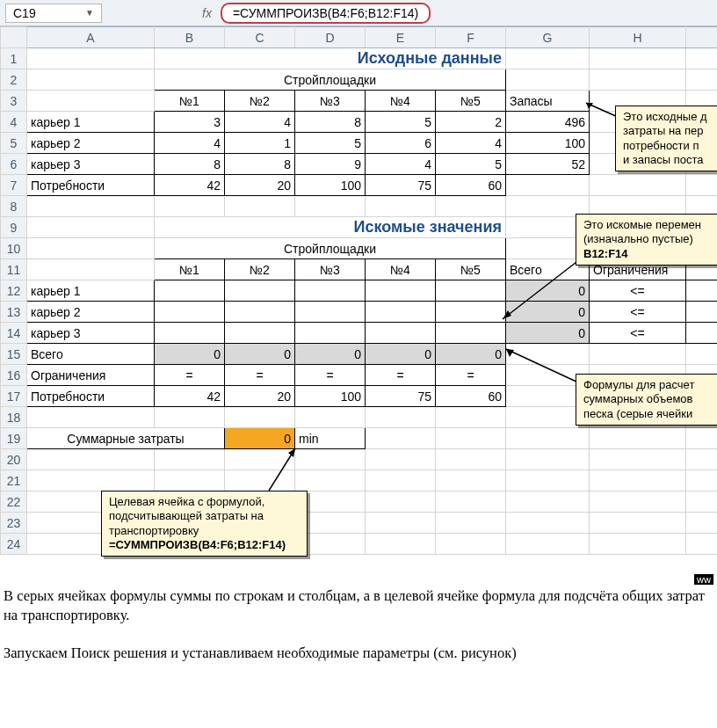 The image size is (717, 728). Describe the element at coordinates (14, 143) in the screenshot. I see `row-header: 5` at that location.